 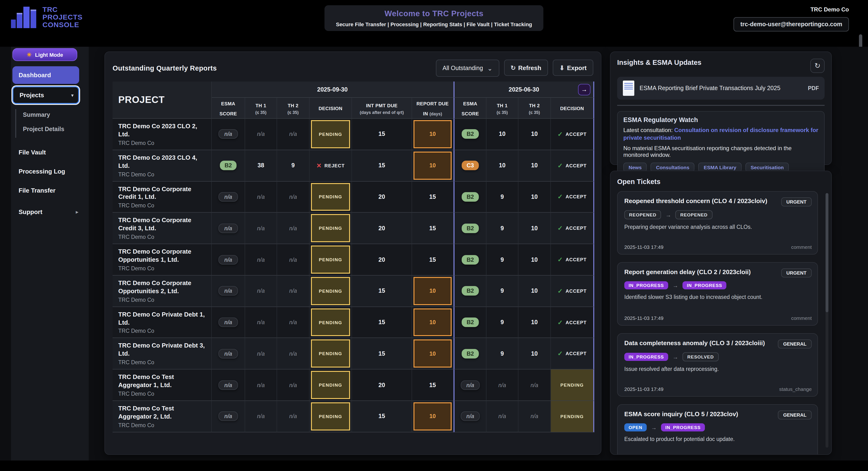 I want to click on sidebar-item-dashboard: Dashboard, so click(x=46, y=75).